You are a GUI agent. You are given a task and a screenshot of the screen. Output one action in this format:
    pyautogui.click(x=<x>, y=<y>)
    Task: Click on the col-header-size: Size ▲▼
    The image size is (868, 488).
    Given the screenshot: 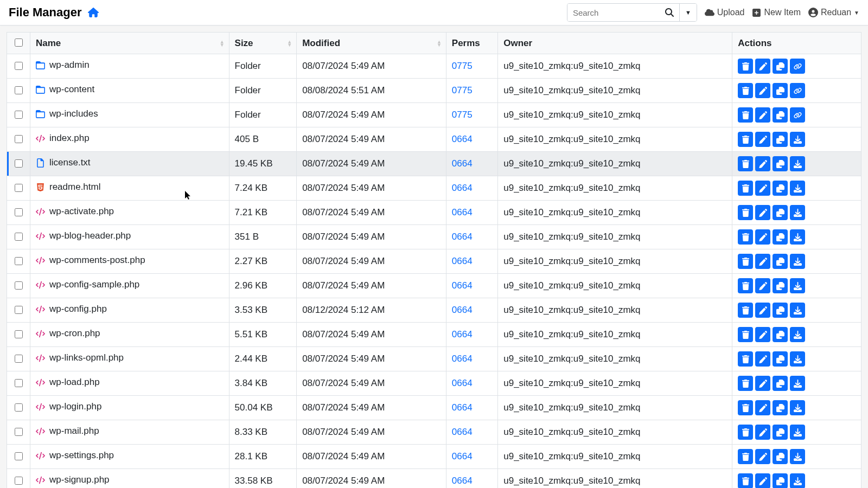 What is the action you would take?
    pyautogui.click(x=263, y=43)
    